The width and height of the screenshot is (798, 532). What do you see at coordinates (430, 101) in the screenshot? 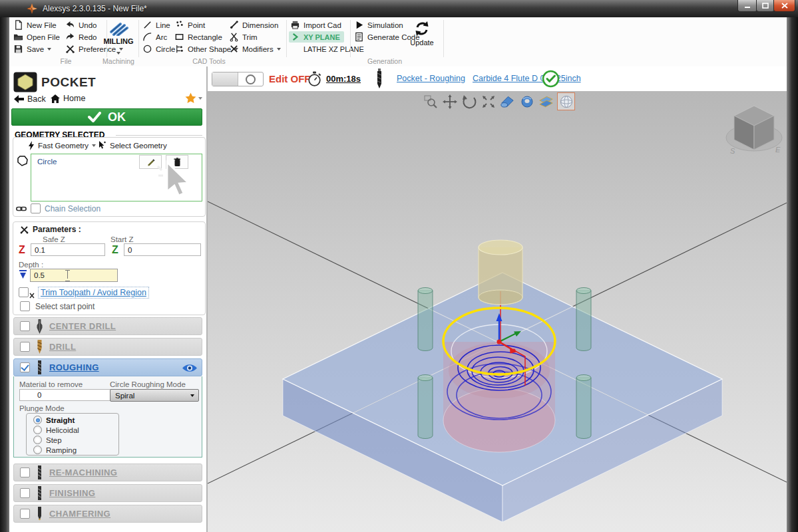
I see `zoom-window-button` at bounding box center [430, 101].